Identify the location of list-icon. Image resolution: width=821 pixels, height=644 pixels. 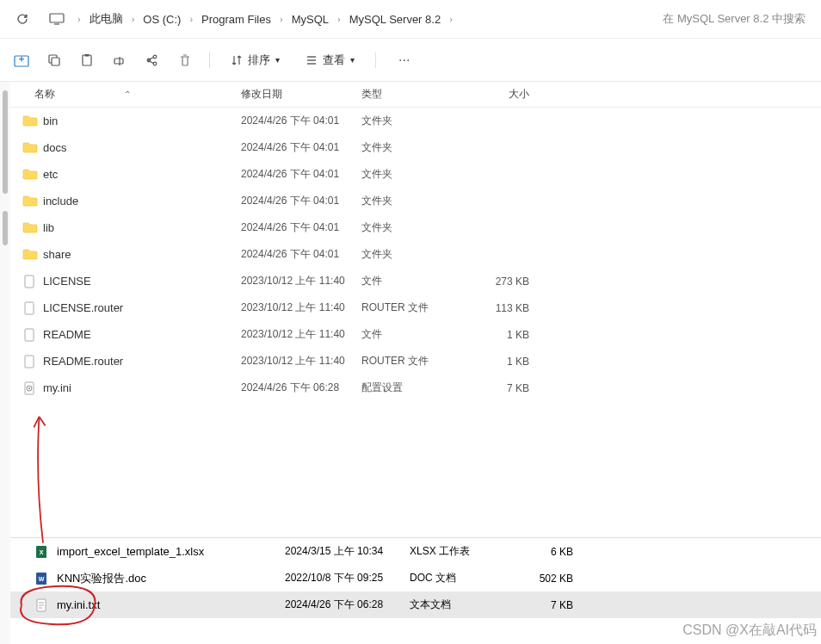
(312, 60).